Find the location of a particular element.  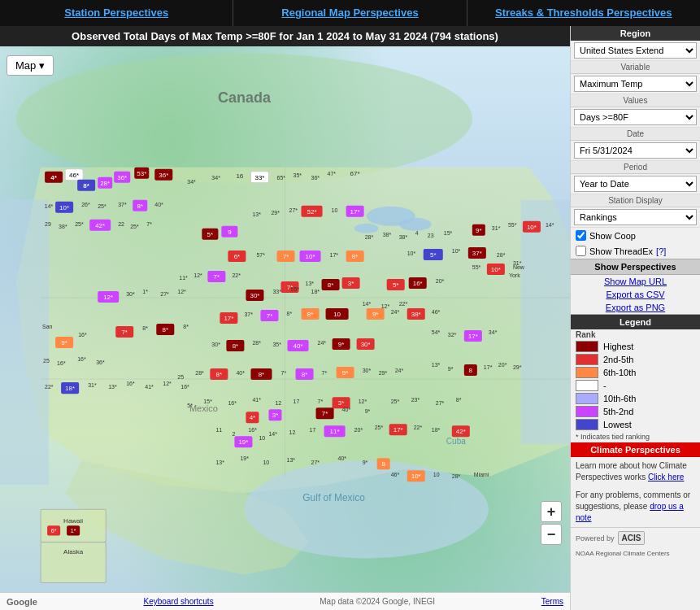

variable-select: Maximum Temp Minimum Temp Average Temp P… is located at coordinates (636, 84).